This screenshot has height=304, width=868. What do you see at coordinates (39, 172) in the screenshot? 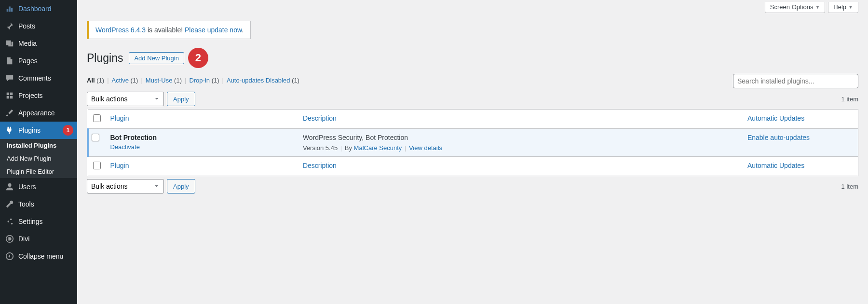
I see `submenu-plugin-file-editor: Plugin File Editor` at bounding box center [39, 172].